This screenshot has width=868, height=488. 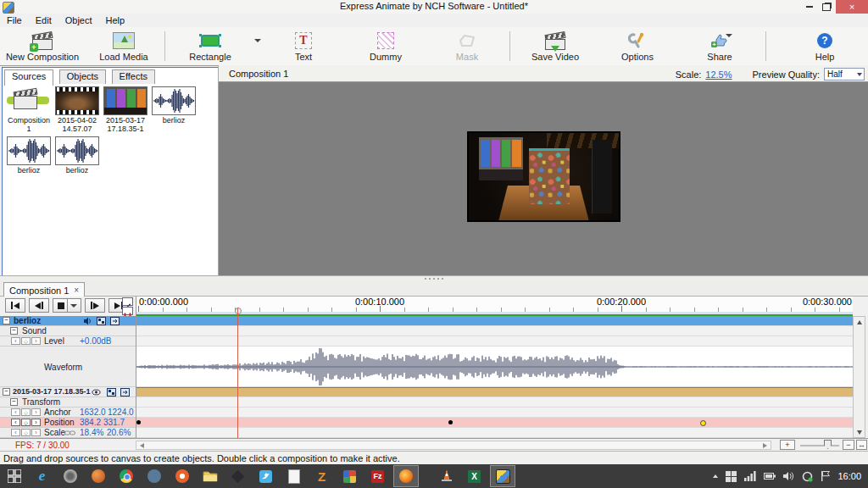 What do you see at coordinates (765, 446) in the screenshot?
I see `scroll-right-icon` at bounding box center [765, 446].